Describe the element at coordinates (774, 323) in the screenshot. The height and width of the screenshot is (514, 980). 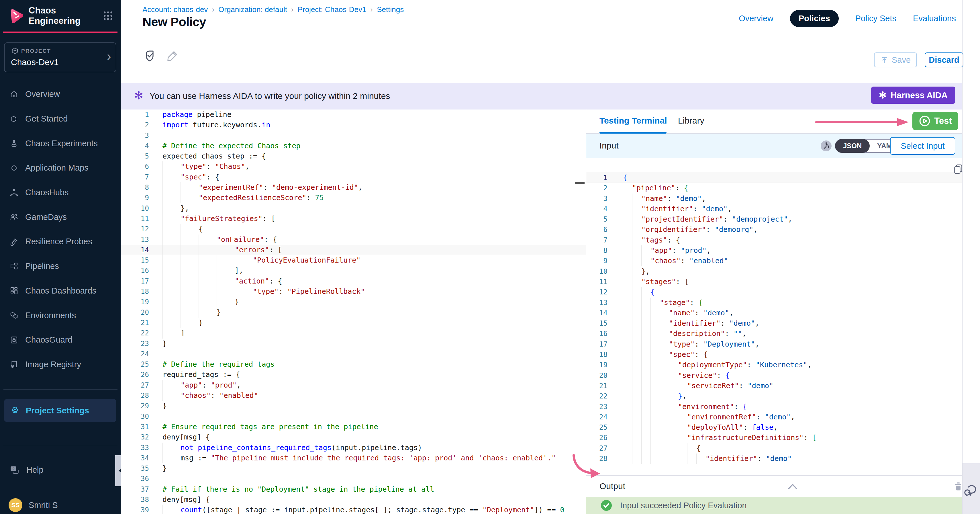
I see `code-line: 15"identifier": "demo",` at that location.